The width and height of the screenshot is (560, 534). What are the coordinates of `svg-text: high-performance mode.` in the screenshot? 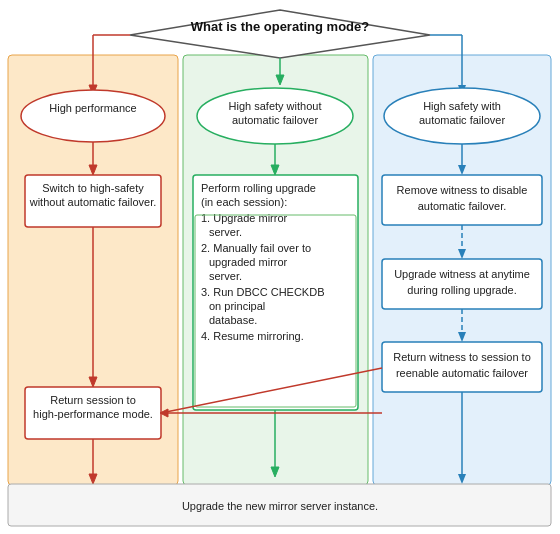 It's located at (93, 414).